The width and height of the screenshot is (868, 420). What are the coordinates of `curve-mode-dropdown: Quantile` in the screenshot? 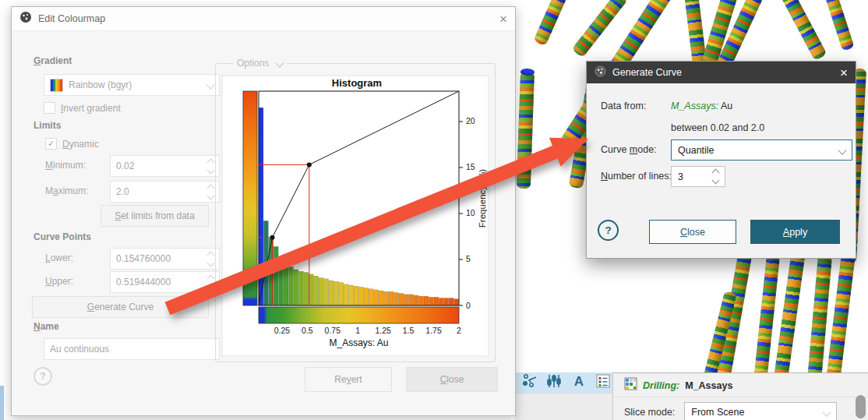 It's located at (762, 150).